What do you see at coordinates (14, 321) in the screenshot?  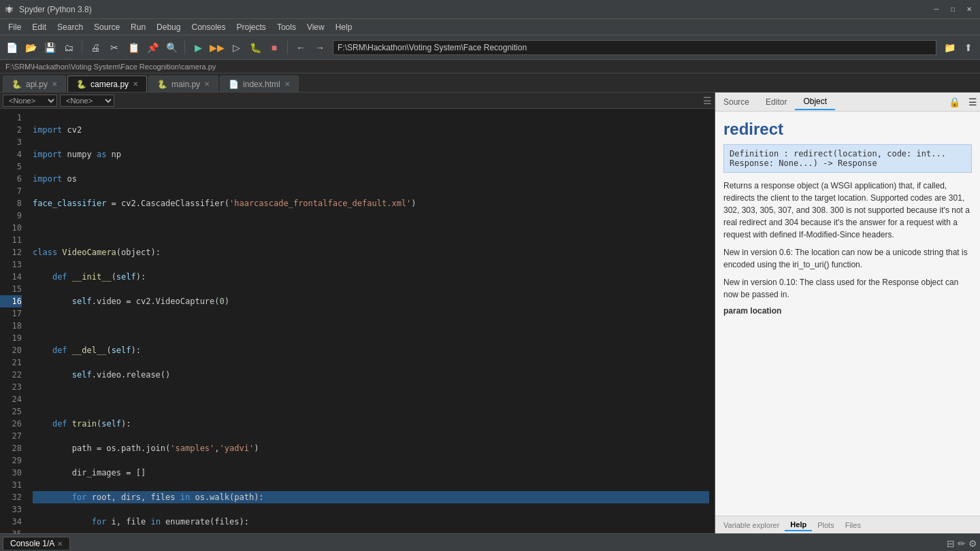 I see `line-numbers: 12345 678910 1112131415 16 17181920 2122…` at bounding box center [14, 321].